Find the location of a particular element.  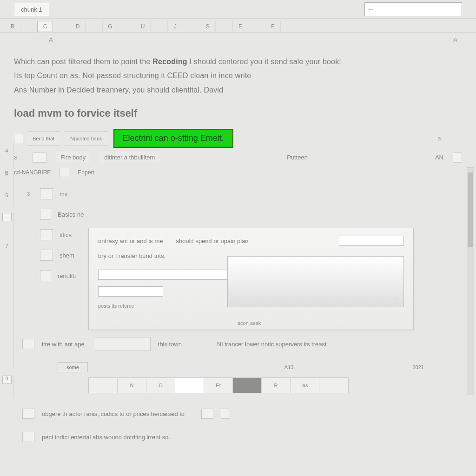

strip-cell-1: N is located at coordinates (132, 385).